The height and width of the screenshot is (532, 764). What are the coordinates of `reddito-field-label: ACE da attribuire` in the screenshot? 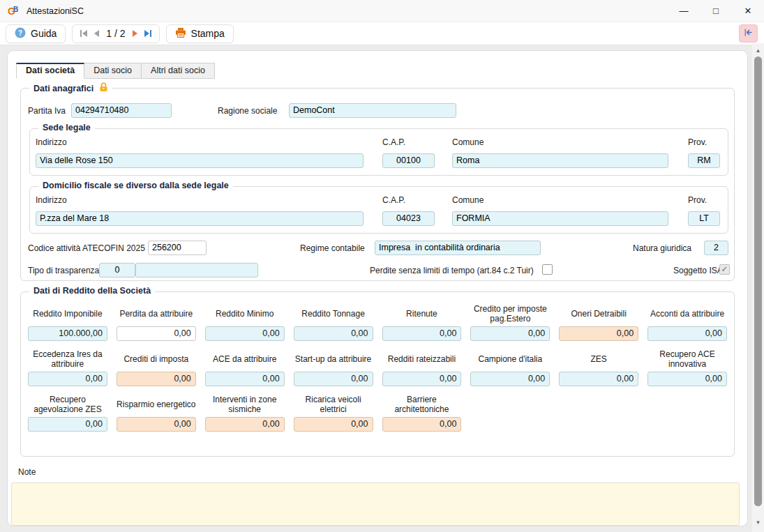 It's located at (245, 359).